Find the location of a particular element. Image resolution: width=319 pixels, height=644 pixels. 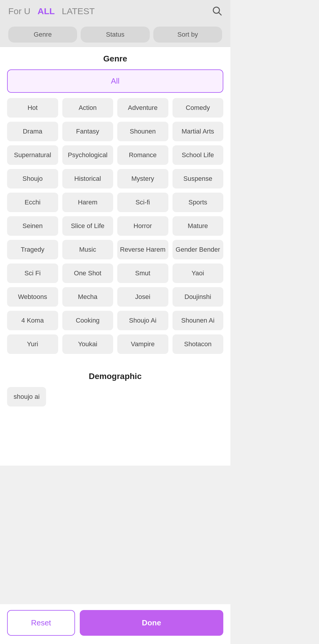

genre-chip: Sports is located at coordinates (198, 202).